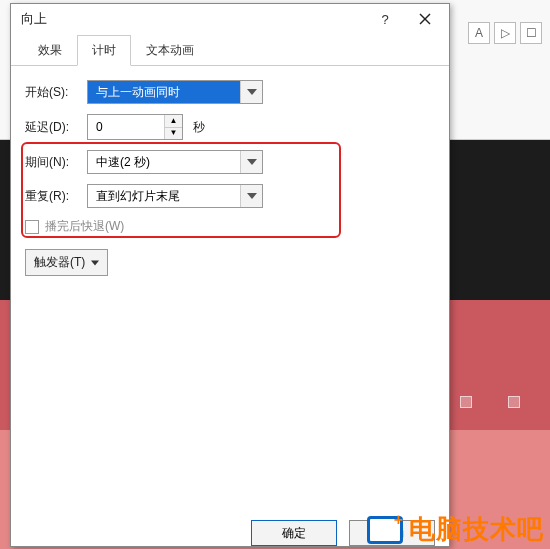 The image size is (550, 549). I want to click on spinner-up: ▲, so click(174, 122).